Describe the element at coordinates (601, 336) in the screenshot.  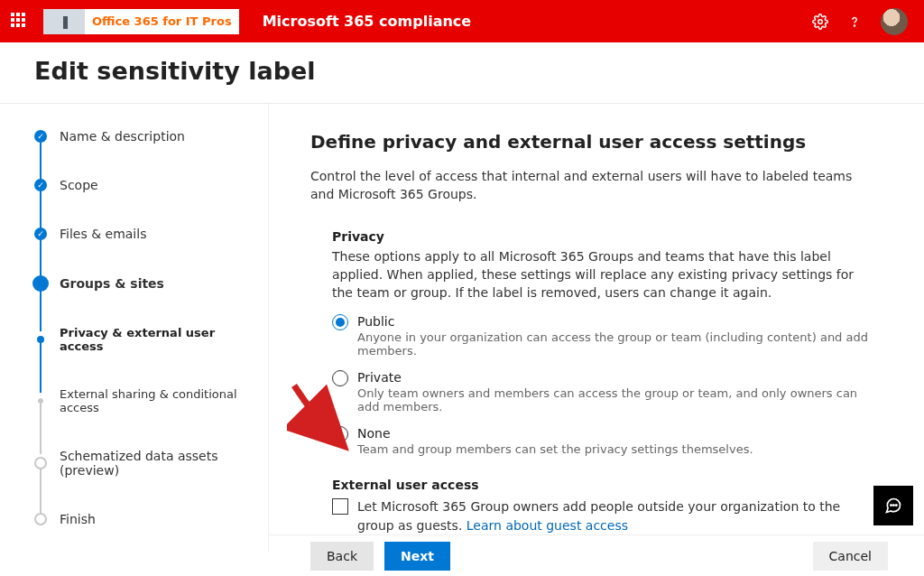
I see `radio-public: Public Anyone in your organization can a…` at that location.